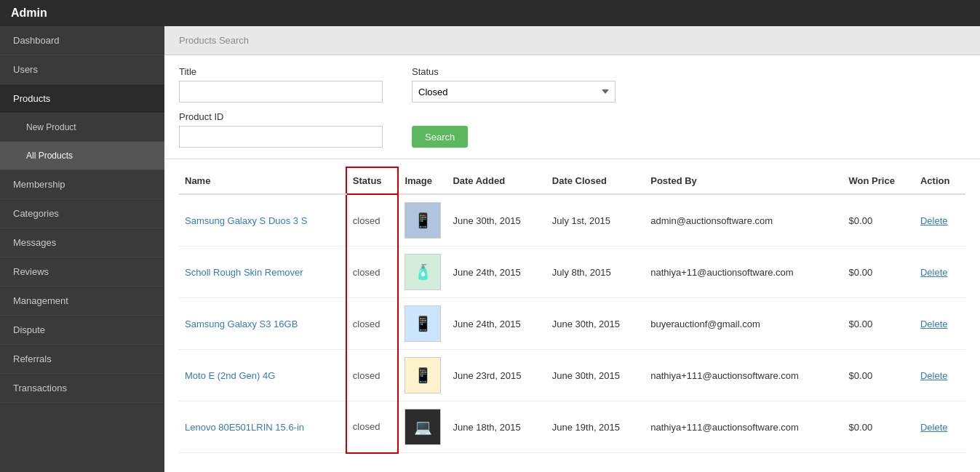  What do you see at coordinates (214, 41) in the screenshot?
I see `search-section-title: Products Search` at bounding box center [214, 41].